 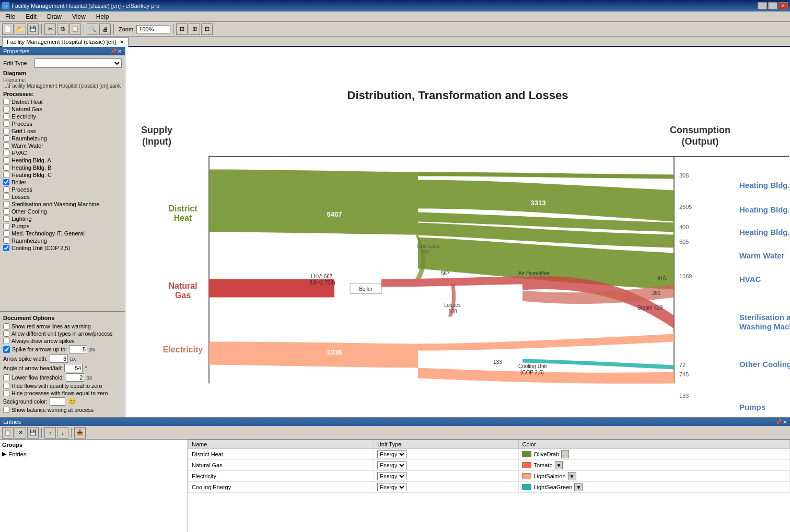 What do you see at coordinates (8, 433) in the screenshot?
I see `entries-add-btn: 📋` at bounding box center [8, 433].